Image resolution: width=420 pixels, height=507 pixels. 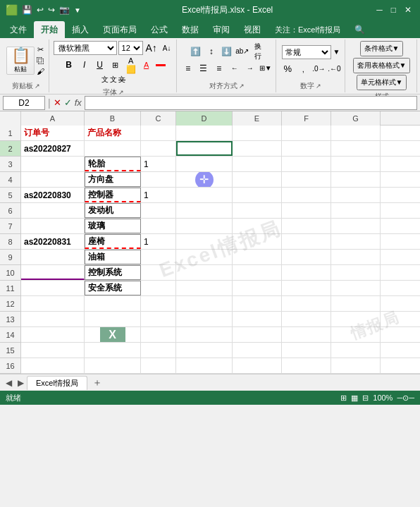 What do you see at coordinates (147, 65) in the screenshot?
I see `font-color-button: A` at bounding box center [147, 65].